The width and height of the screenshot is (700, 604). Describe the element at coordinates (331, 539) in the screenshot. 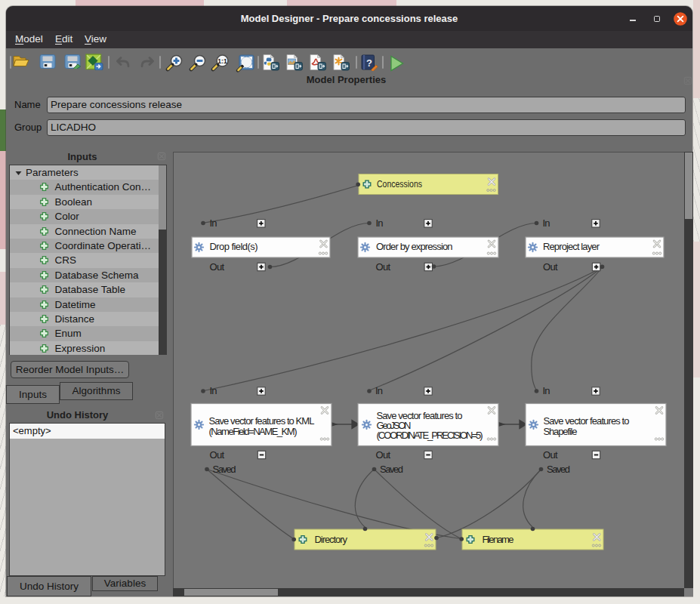

I see `svg-text: Directory` at that location.